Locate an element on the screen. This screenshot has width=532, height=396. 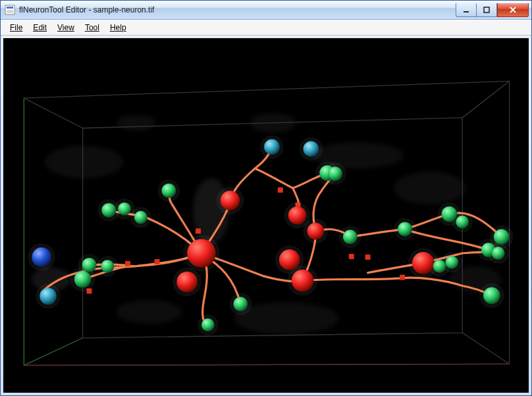
window-title: flNeuronTool Editor - sample-neuron.tif is located at coordinates (237, 10).